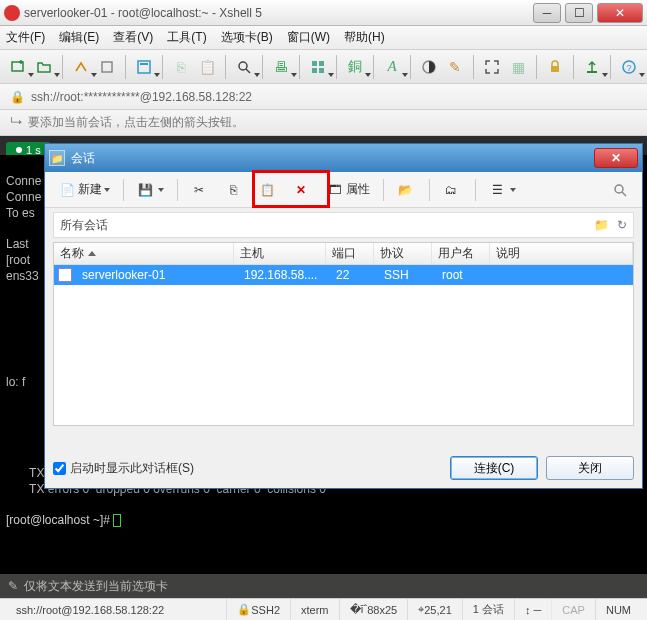 The height and width of the screenshot is (620, 647). What do you see at coordinates (616, 158) in the screenshot?
I see `dialog-close-button: ✕` at bounding box center [616, 158].